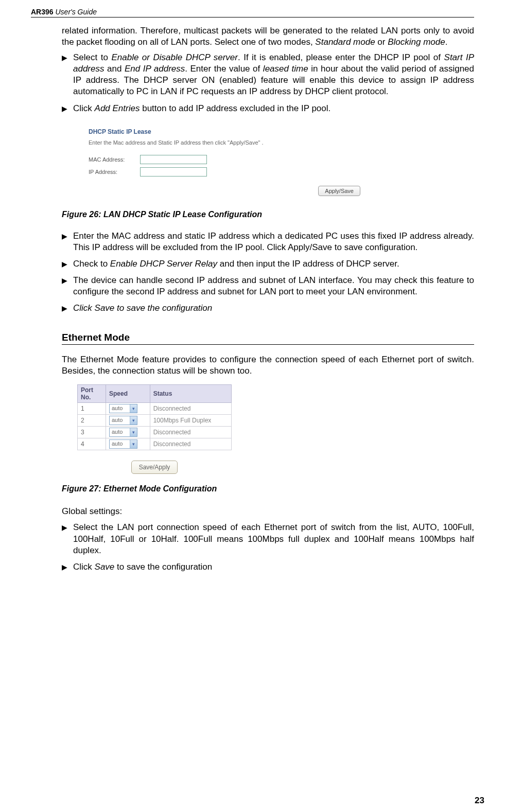  What do you see at coordinates (154, 467) in the screenshot?
I see `eth-button-row: Save/Apply` at bounding box center [154, 467].